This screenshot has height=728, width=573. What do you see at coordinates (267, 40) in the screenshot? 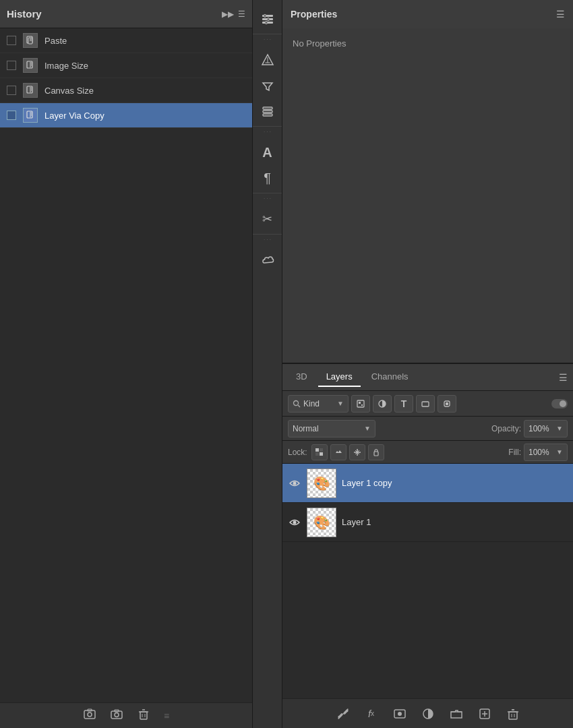
I see `drag-handle-1: · · ·` at bounding box center [267, 40].